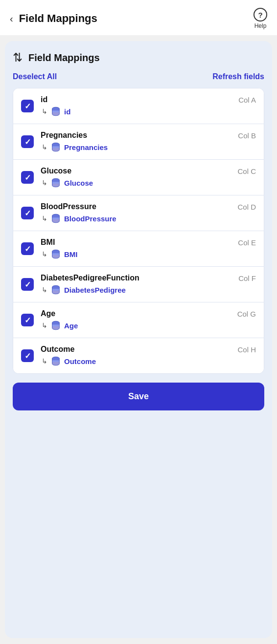 The width and height of the screenshot is (277, 644). Describe the element at coordinates (45, 325) in the screenshot. I see `arrow-icon-age: ↳` at that location.